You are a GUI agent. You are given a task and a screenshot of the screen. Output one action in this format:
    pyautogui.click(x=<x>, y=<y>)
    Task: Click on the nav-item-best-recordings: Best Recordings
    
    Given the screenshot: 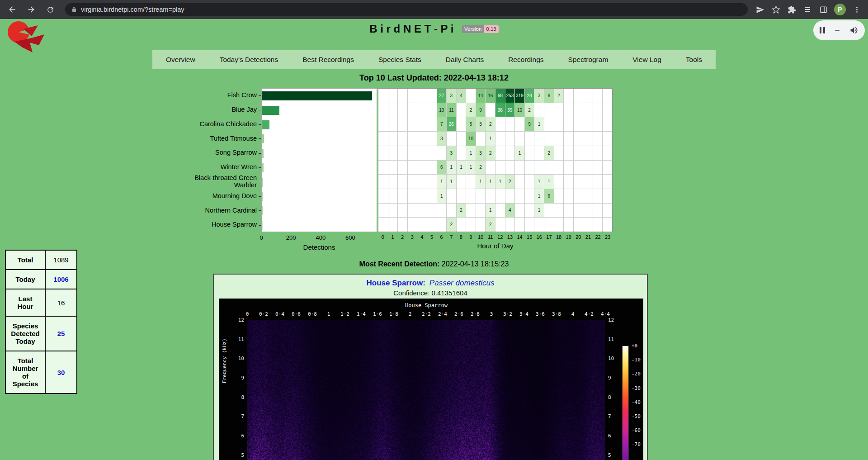 What is the action you would take?
    pyautogui.click(x=328, y=60)
    